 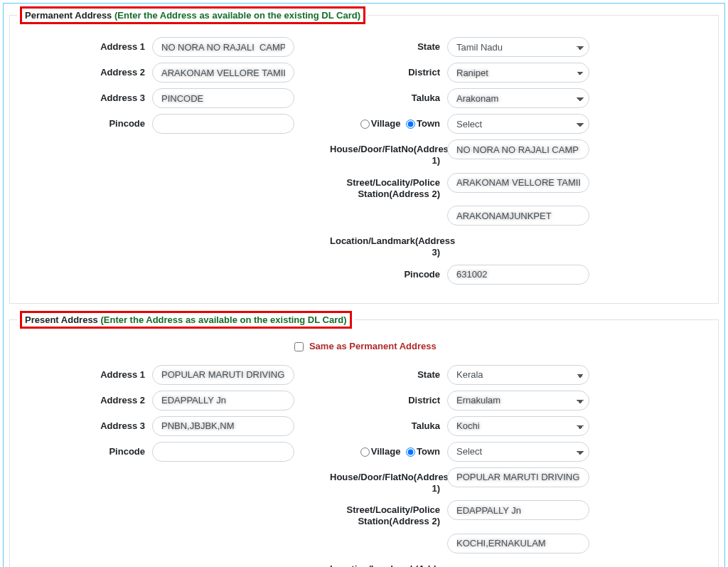 What do you see at coordinates (85, 373) in the screenshot?
I see `pres-address1-label: Address 1` at bounding box center [85, 373].